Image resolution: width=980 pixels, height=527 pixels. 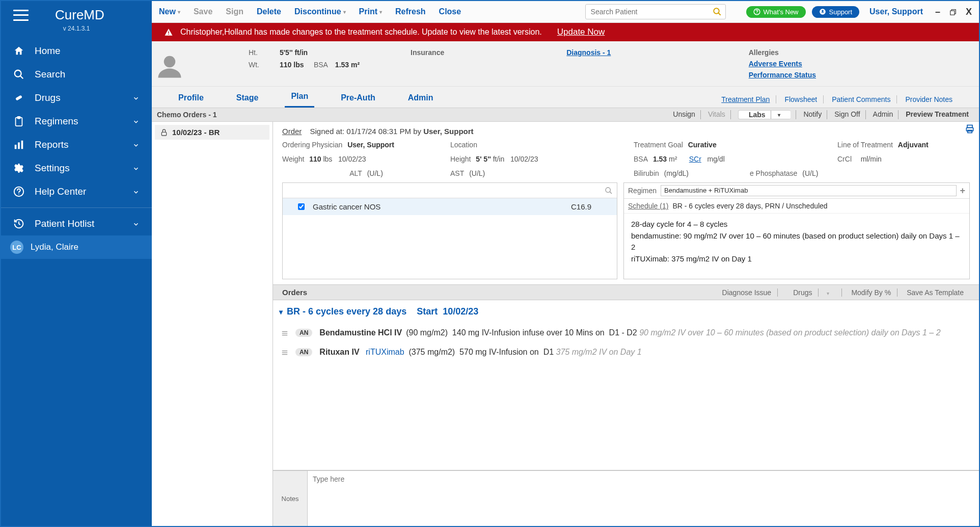 I want to click on order-date-item: 10/02/23 - BR, so click(x=212, y=133).